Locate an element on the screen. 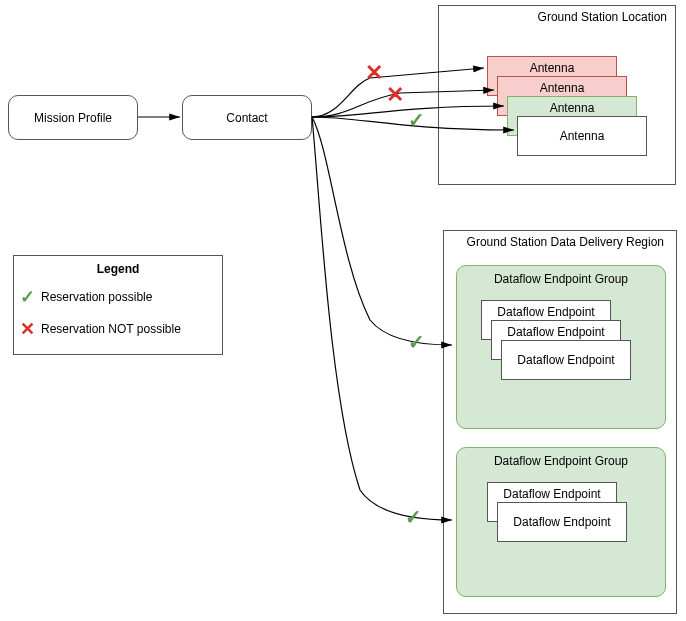  contact-label: Contact is located at coordinates (246, 118).